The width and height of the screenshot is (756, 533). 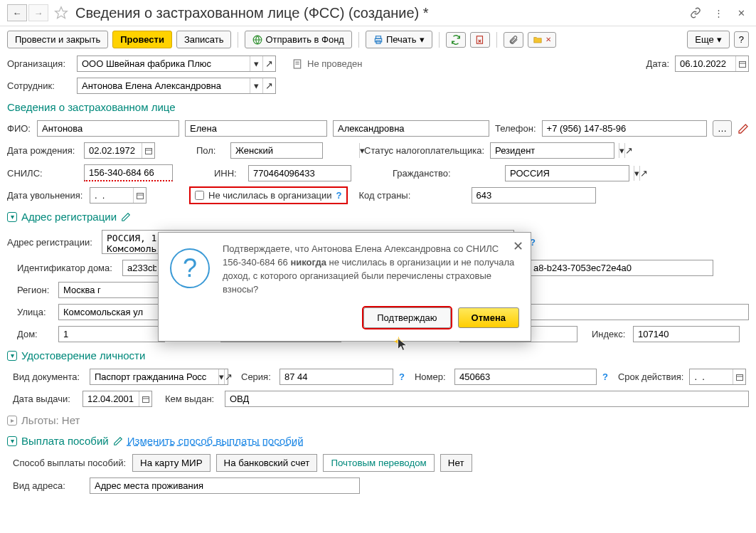 What do you see at coordinates (371, 269) in the screenshot?
I see `dialog-text: Подтверждаете, что Антонова Елена Алекса…` at bounding box center [371, 269].